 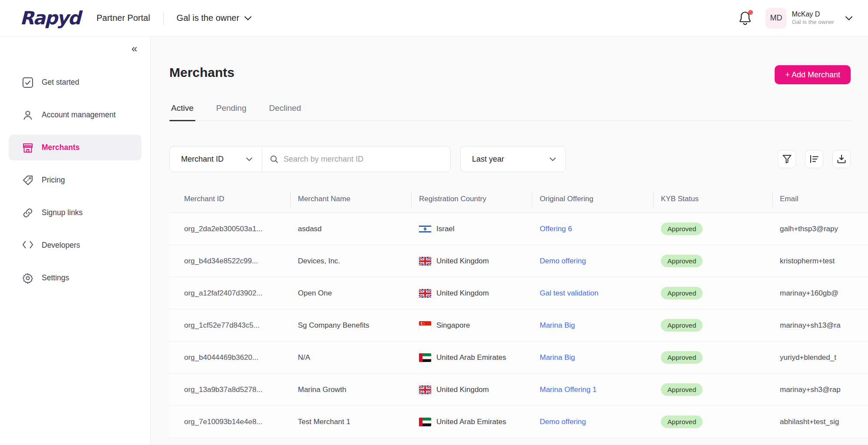 I want to click on merchant-name-cell: asdasd, so click(x=351, y=229).